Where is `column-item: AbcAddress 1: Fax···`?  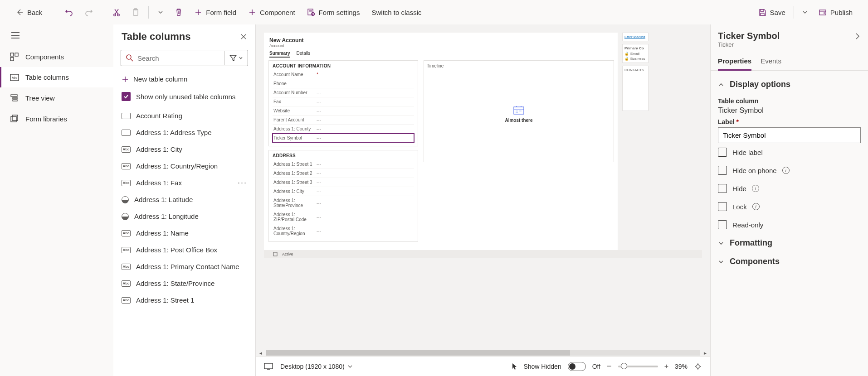 column-item: AbcAddress 1: Fax··· is located at coordinates (184, 183).